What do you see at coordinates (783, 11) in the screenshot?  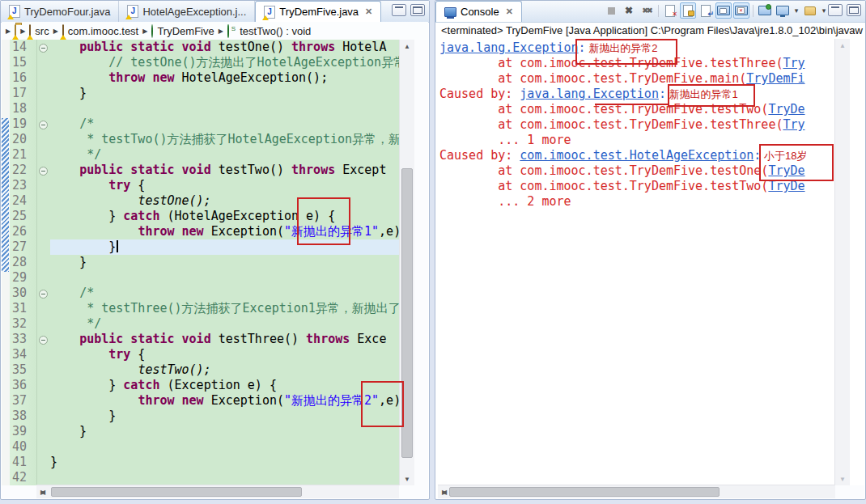 I see `display-selected-console-button` at bounding box center [783, 11].